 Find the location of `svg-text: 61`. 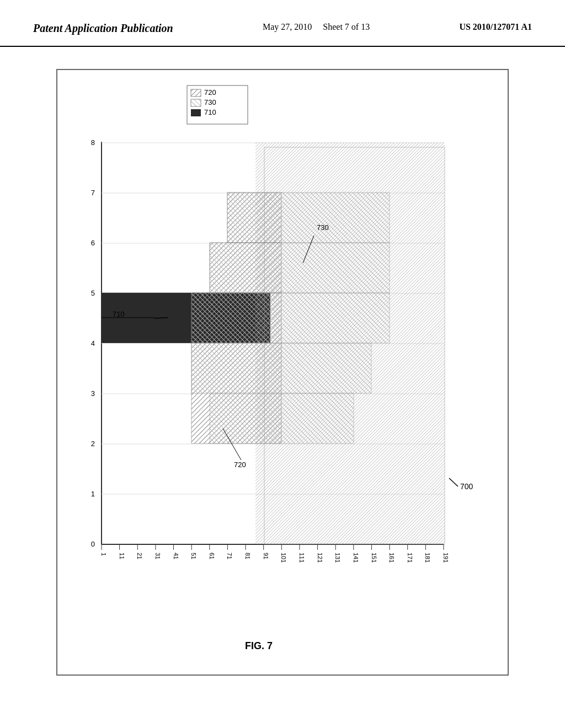

svg-text: 61 is located at coordinates (212, 556).